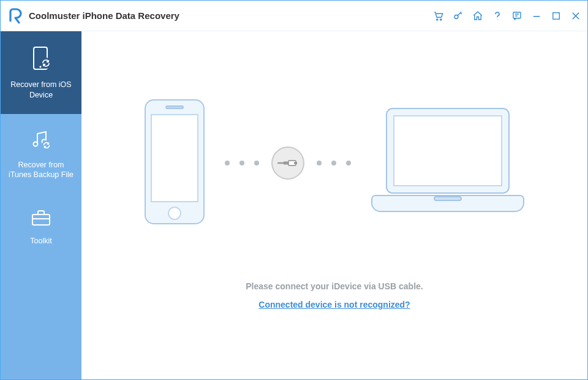 This screenshot has height=380, width=588. What do you see at coordinates (507, 16) in the screenshot?
I see `titlebar-actions` at bounding box center [507, 16].